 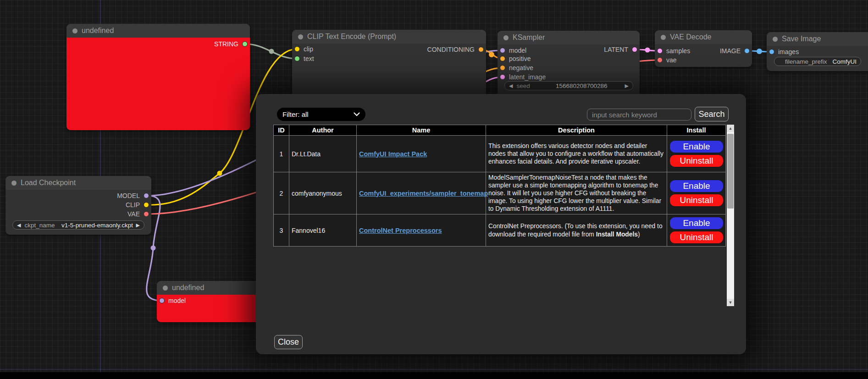 I want to click on latent-image-input-dot, so click(x=503, y=77).